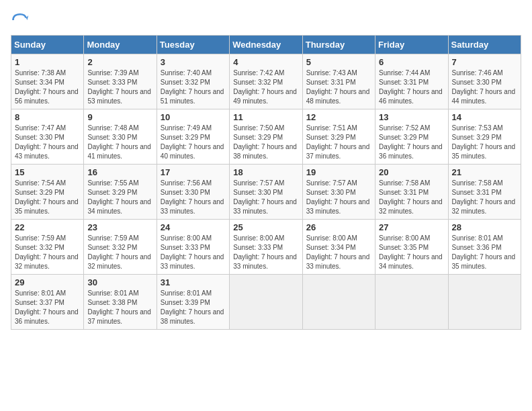 Image resolution: width=532 pixels, height=411 pixels. What do you see at coordinates (412, 247) in the screenshot?
I see `calendar-cell: 27 Sunrise: 8:00 AM Sunset: 3:35 PM Dayl…` at bounding box center [412, 247].